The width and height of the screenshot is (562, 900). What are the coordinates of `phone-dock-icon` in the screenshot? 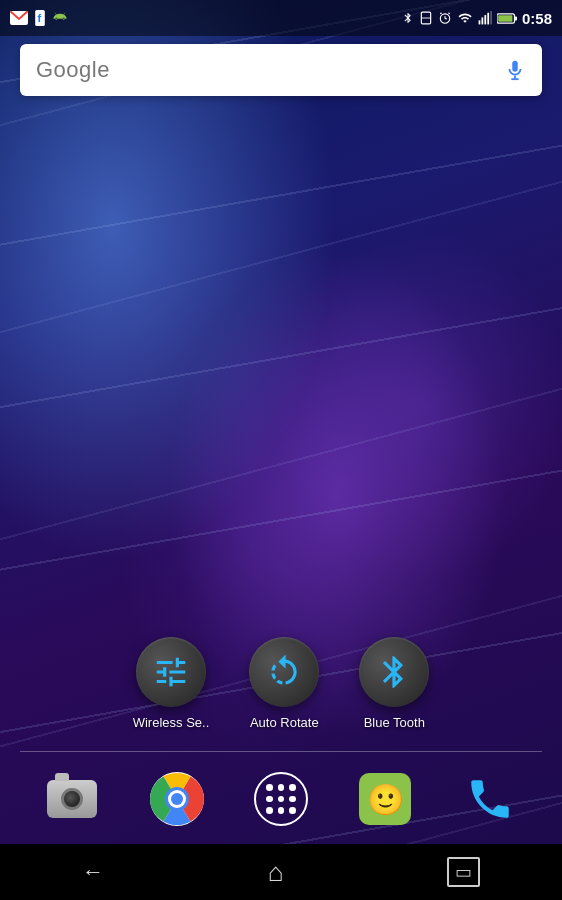 It's located at (490, 800).